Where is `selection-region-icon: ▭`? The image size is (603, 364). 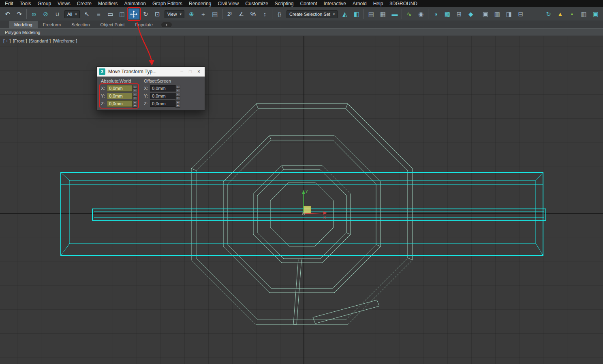 selection-region-icon: ▭ is located at coordinates (110, 14).